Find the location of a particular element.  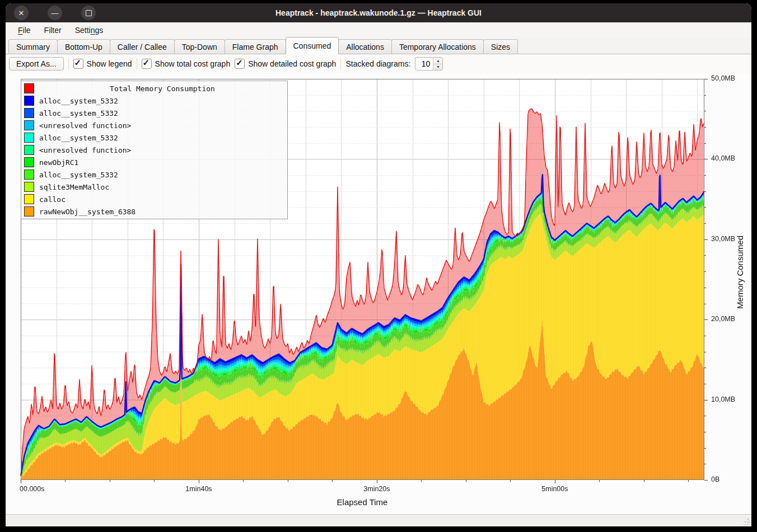

tab-summary: Summary is located at coordinates (33, 46).